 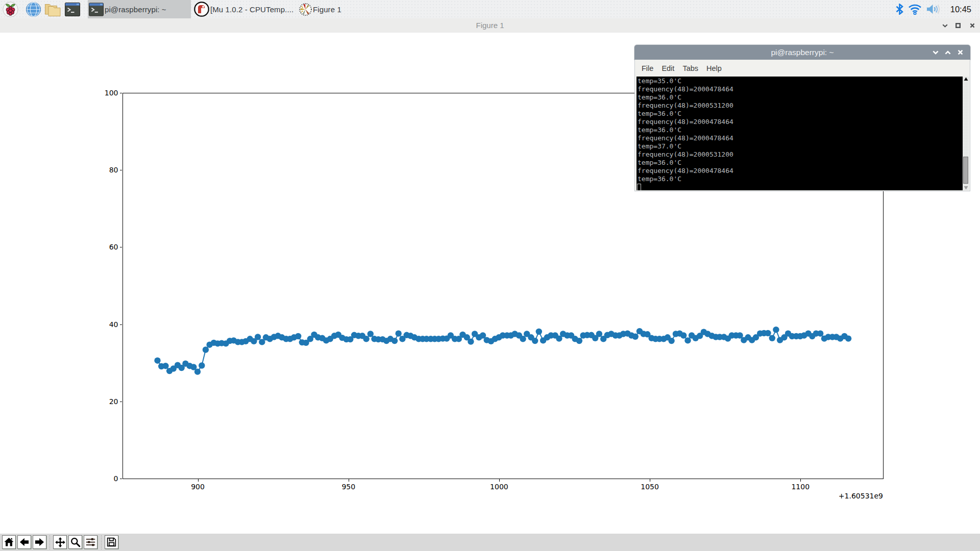 I want to click on scrollbar-thumb, so click(x=966, y=170).